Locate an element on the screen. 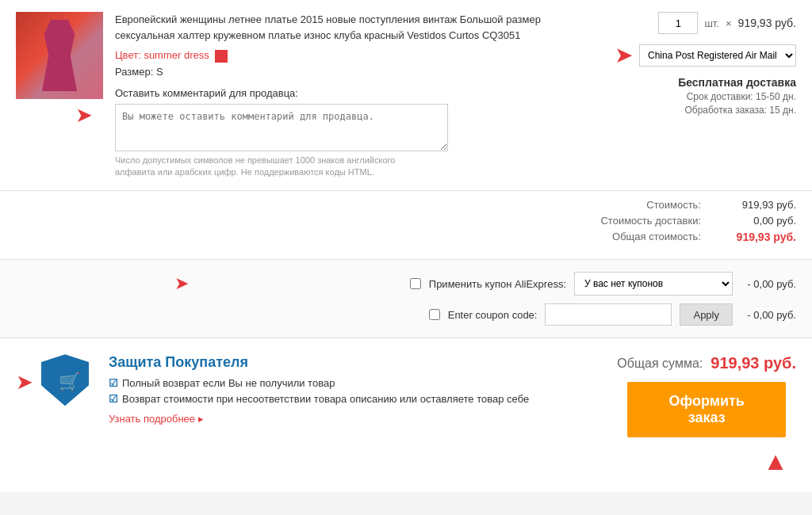 This screenshot has width=812, height=515. comment-label: Оставить комментарий для продавца: is located at coordinates (339, 93).